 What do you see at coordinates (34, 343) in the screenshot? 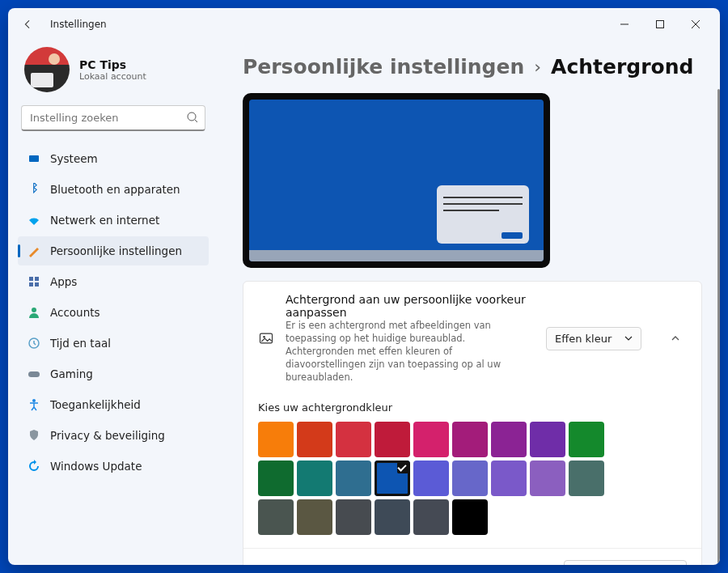
I see `time-icon` at bounding box center [34, 343].